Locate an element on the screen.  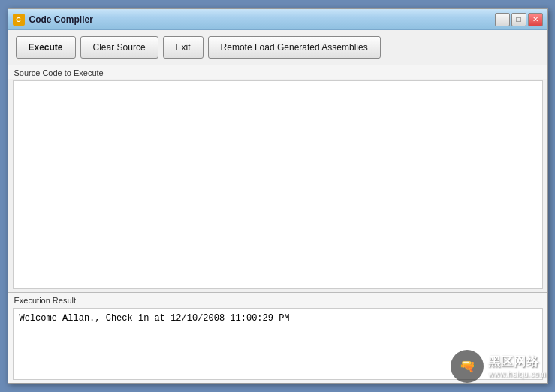
app-icon: C is located at coordinates (19, 20).